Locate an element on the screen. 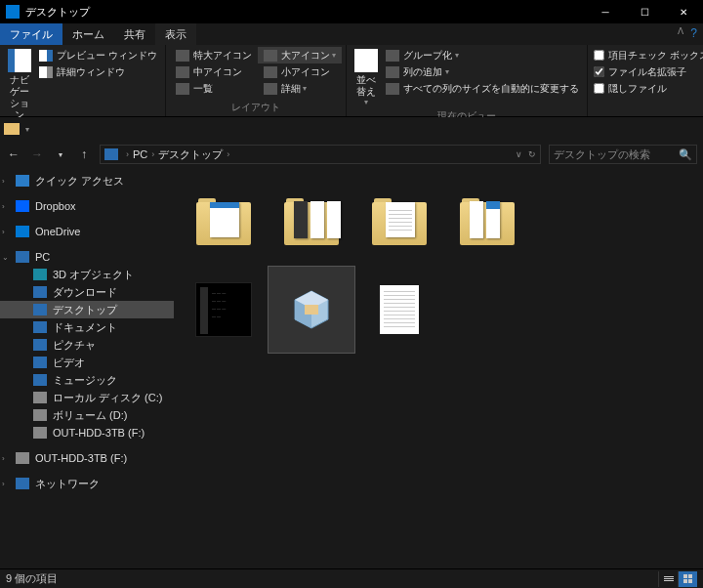 This screenshot has width=703, height=588. details-view-toggle is located at coordinates (668, 579).